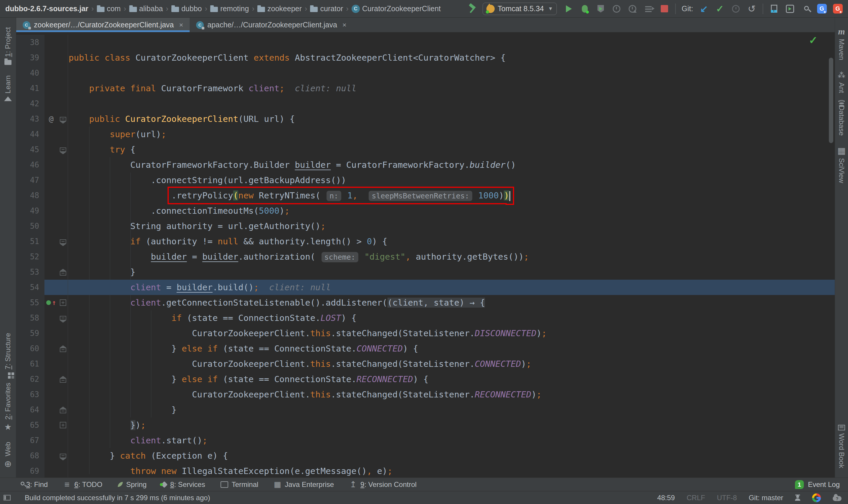 Image resolution: width=848 pixels, height=504 pixels. I want to click on stop-button, so click(664, 9).